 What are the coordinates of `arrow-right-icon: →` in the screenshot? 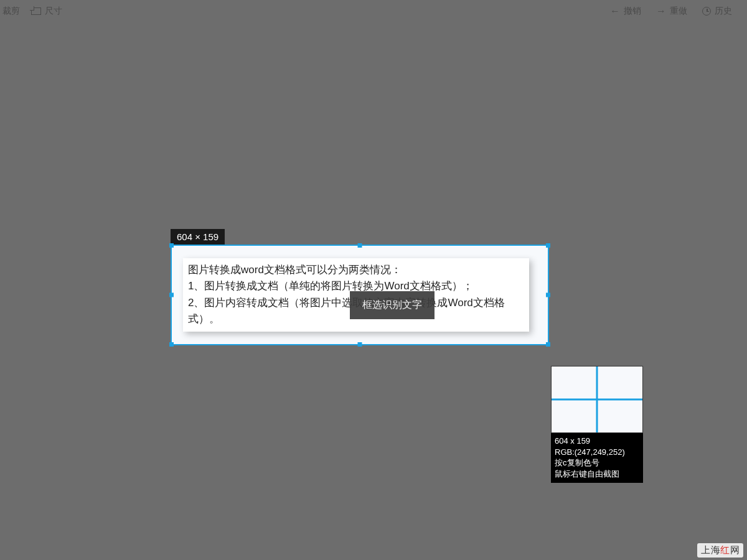 It's located at (661, 11).